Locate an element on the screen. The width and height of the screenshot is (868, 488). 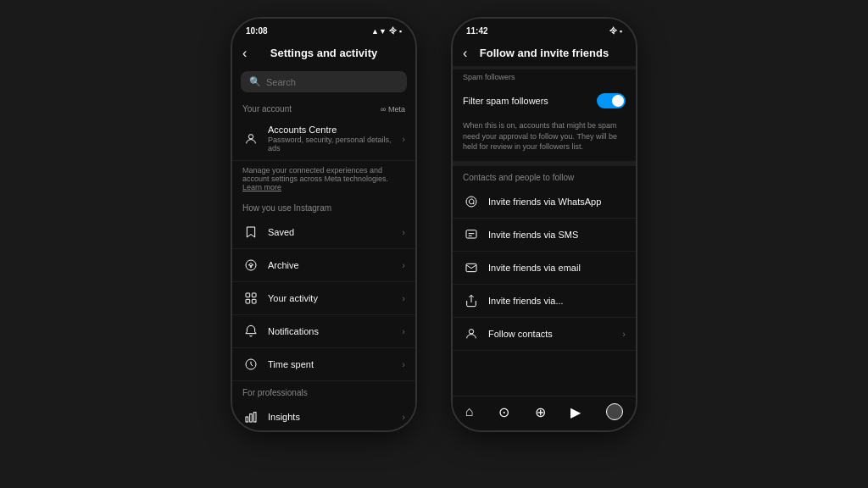
archive-content: Archive is located at coordinates (335, 265).